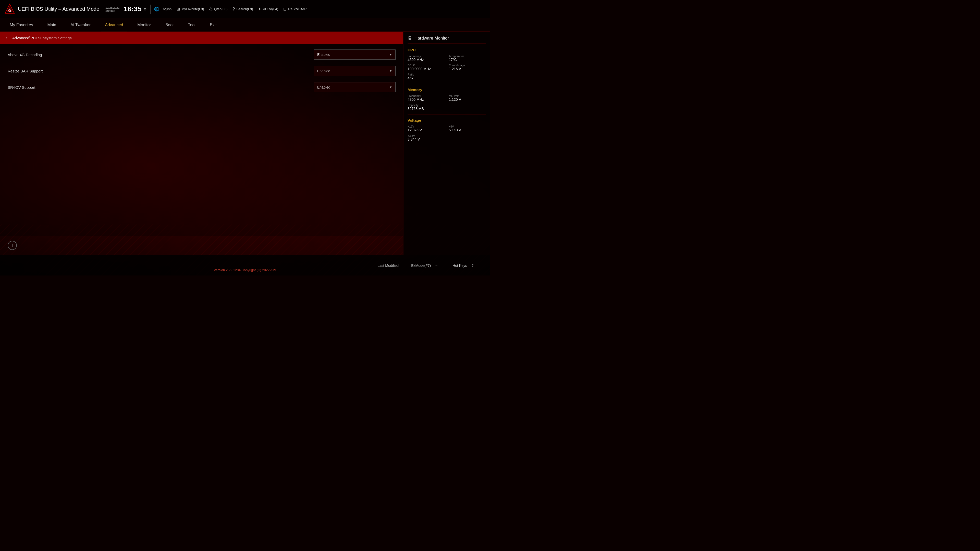  Describe the element at coordinates (391, 55) in the screenshot. I see `dropdown-arrow-above-4g-icon: ▼` at that location.